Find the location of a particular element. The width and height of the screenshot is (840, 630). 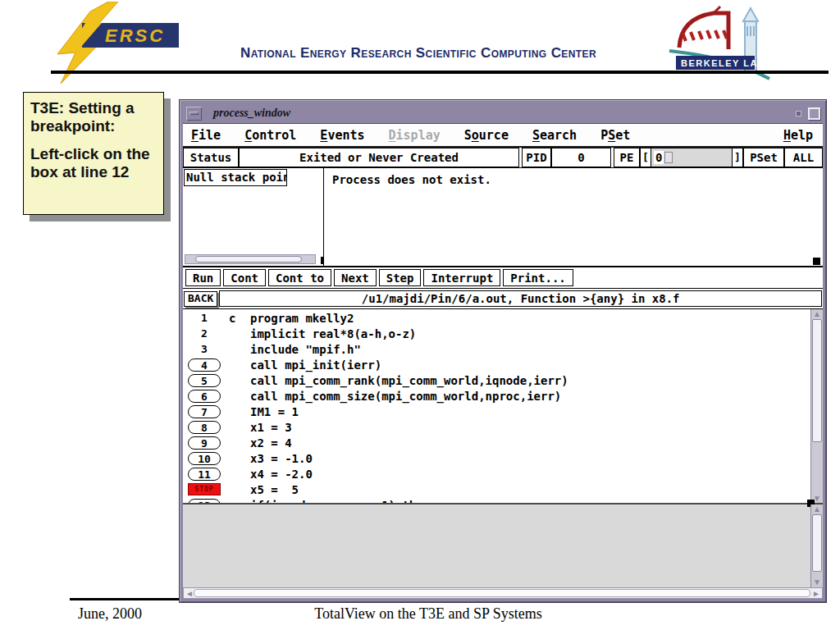

line-number-3: 3 is located at coordinates (204, 349).